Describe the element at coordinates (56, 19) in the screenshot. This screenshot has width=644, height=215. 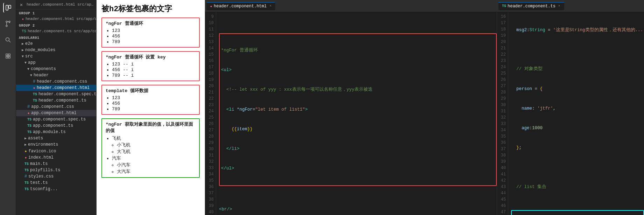
I see `group1-file: ⬥ header.component.html src/app/compon..…` at that location.